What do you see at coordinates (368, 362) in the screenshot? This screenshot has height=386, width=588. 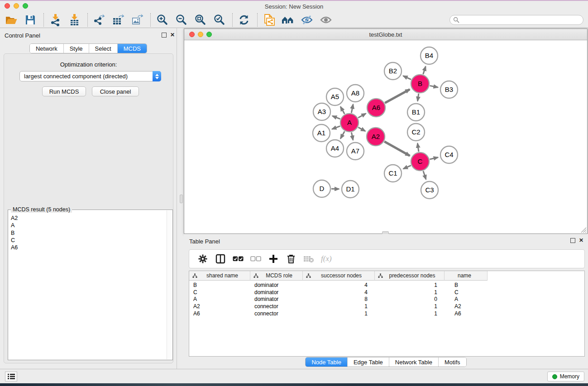 I see `tab-edge-table: Edge Table` at bounding box center [368, 362].